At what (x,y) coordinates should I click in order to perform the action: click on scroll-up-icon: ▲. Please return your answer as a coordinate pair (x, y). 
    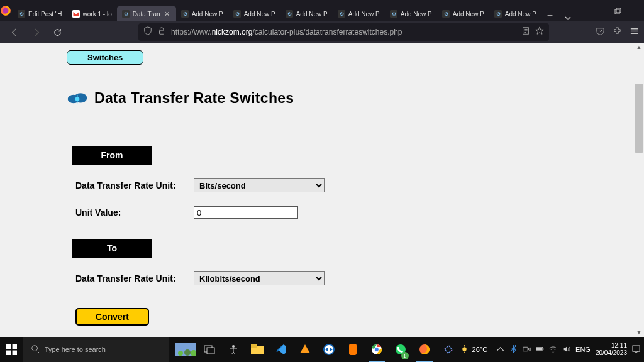
    Looking at the image, I should click on (639, 47).